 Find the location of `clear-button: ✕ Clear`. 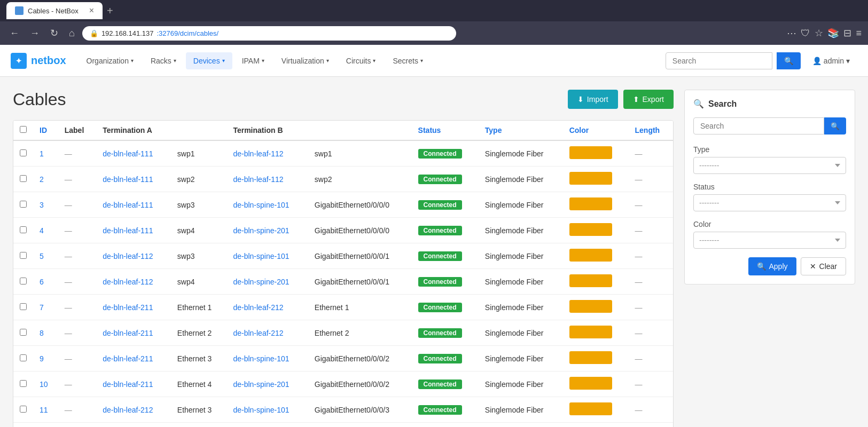

clear-button: ✕ Clear is located at coordinates (824, 266).